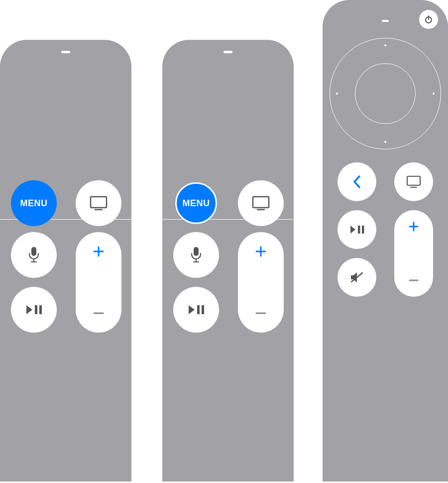 The height and width of the screenshot is (483, 448). What do you see at coordinates (385, 142) in the screenshot?
I see `clickpad-dot-down` at bounding box center [385, 142].